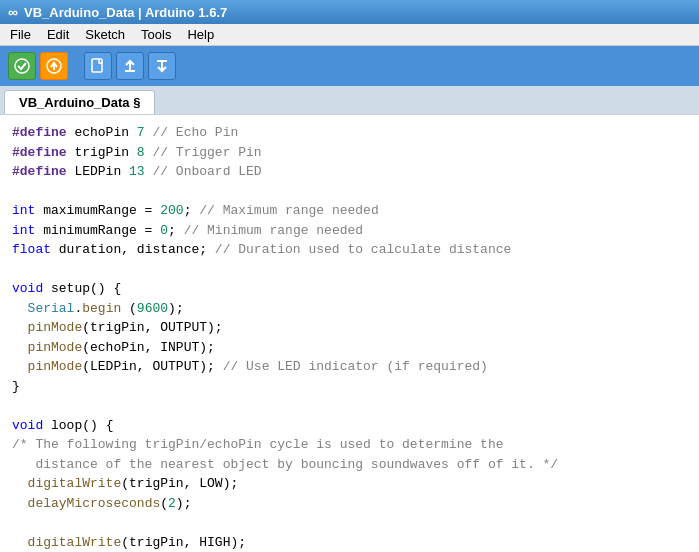 Image resolution: width=699 pixels, height=552 pixels. What do you see at coordinates (20, 34) in the screenshot?
I see `menu-file: File` at bounding box center [20, 34].